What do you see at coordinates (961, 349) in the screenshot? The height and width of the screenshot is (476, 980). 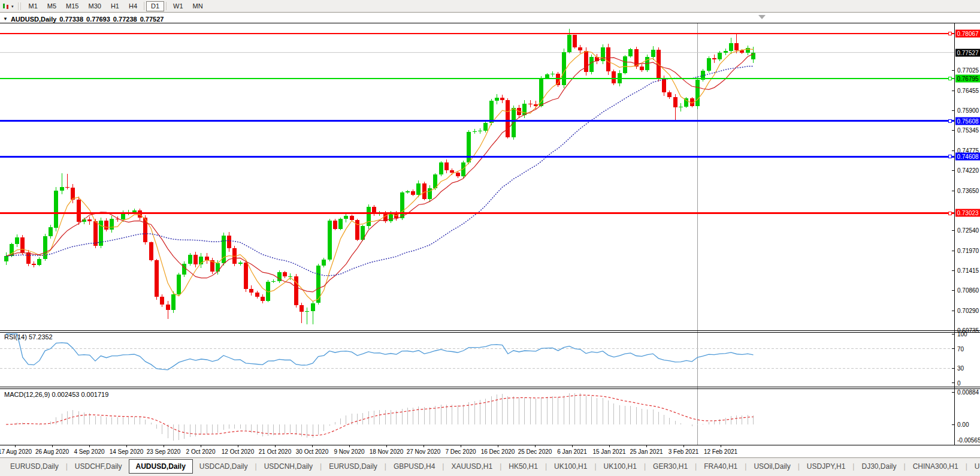 I see `rsi-axis-tick: 70` at bounding box center [961, 349].